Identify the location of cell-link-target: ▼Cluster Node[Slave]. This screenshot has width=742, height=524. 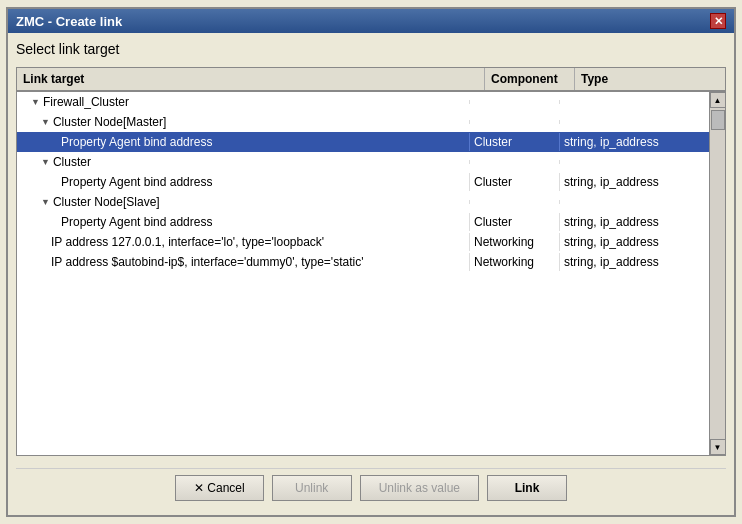
(243, 202).